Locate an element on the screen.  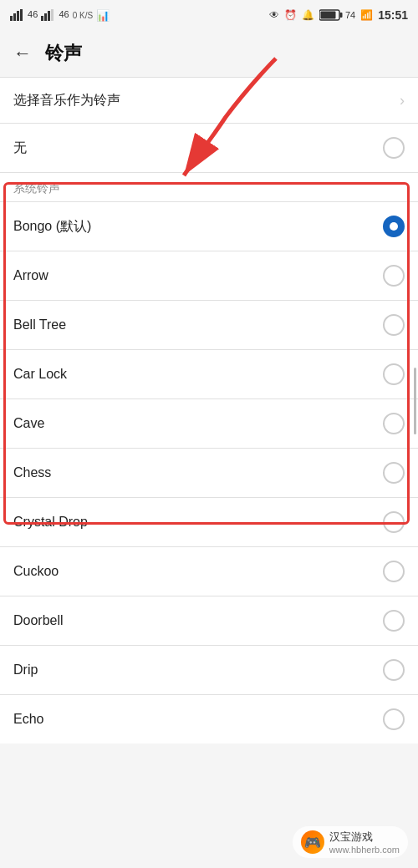
car-lock-label: Car Lock is located at coordinates (40, 374).